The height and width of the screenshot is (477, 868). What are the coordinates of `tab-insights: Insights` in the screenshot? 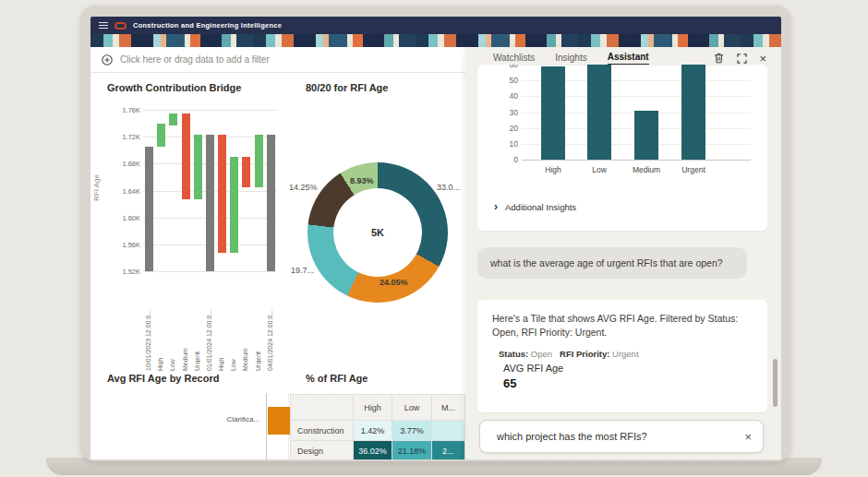 It's located at (571, 59).